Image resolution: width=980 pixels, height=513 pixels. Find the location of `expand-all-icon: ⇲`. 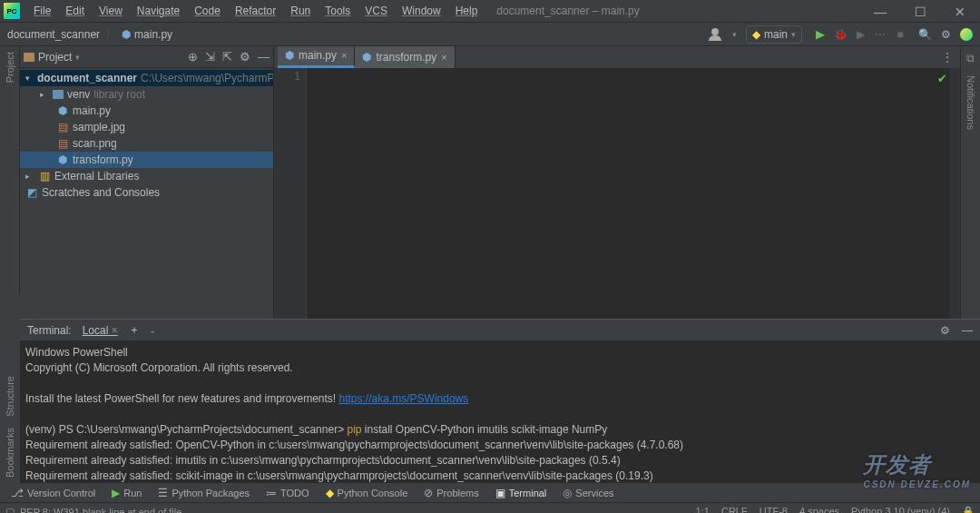

expand-all-icon: ⇲ is located at coordinates (211, 56).